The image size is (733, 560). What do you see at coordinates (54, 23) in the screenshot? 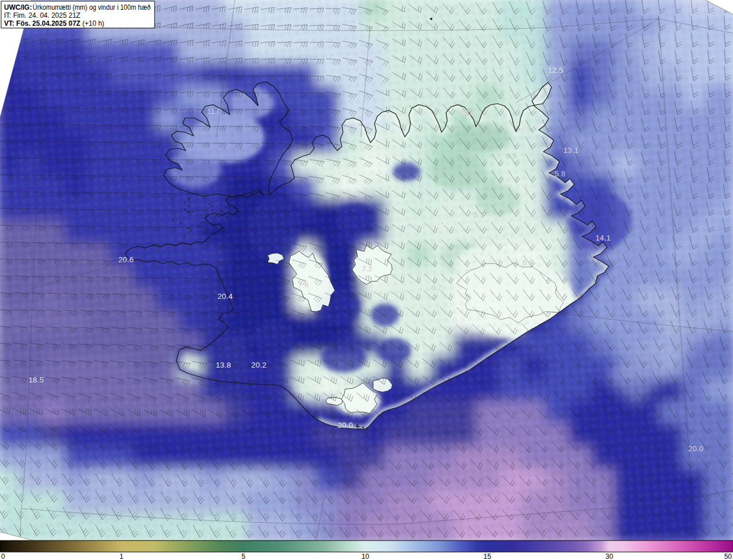
I see `svg-text:VT: Fös. 25.04.2025 07Z (+10 h: VT: Fös. 25.04.2025 07Z (+10 h)` at bounding box center [54, 23].